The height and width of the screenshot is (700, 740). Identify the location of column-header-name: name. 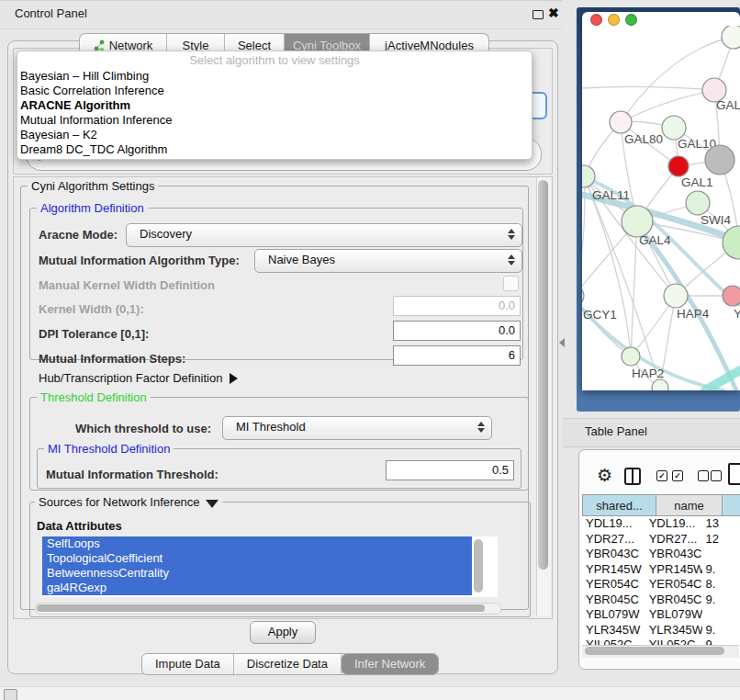
(689, 505).